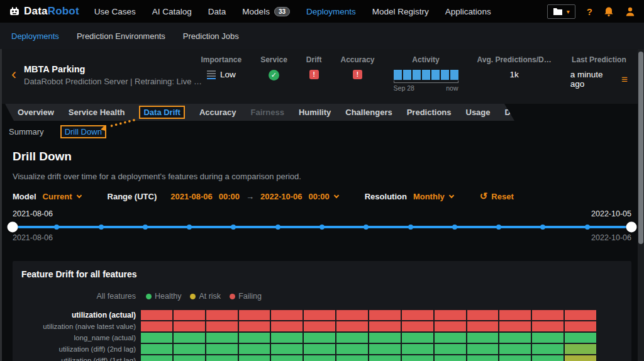  What do you see at coordinates (528, 112) in the screenshot?
I see `tab-data-export: Data Export` at bounding box center [528, 112].